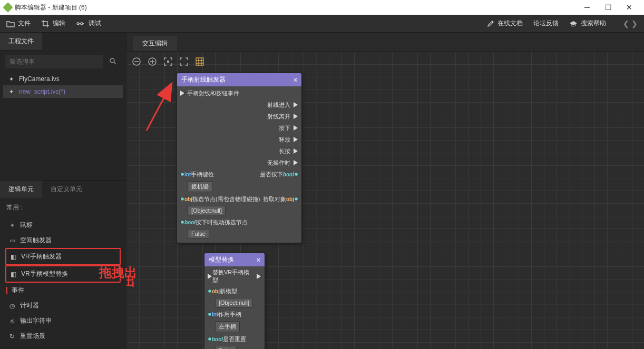  I want to click on slot-field: 扳机键, so click(200, 186).